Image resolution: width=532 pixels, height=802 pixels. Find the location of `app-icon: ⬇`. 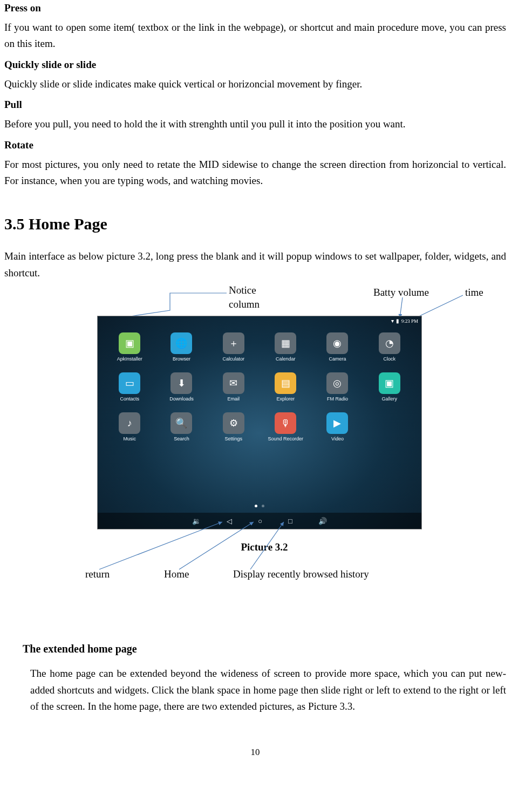

app-icon: ⬇ is located at coordinates (181, 383).